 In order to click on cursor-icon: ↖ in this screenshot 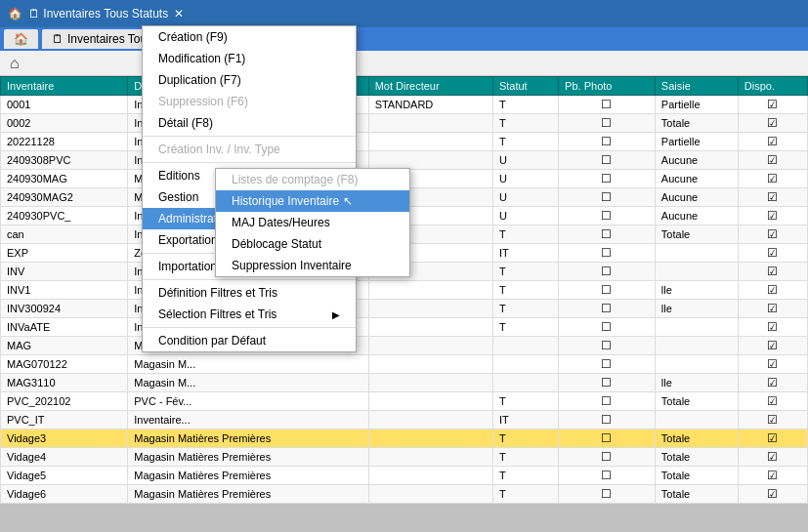, I will do `click(348, 201)`.